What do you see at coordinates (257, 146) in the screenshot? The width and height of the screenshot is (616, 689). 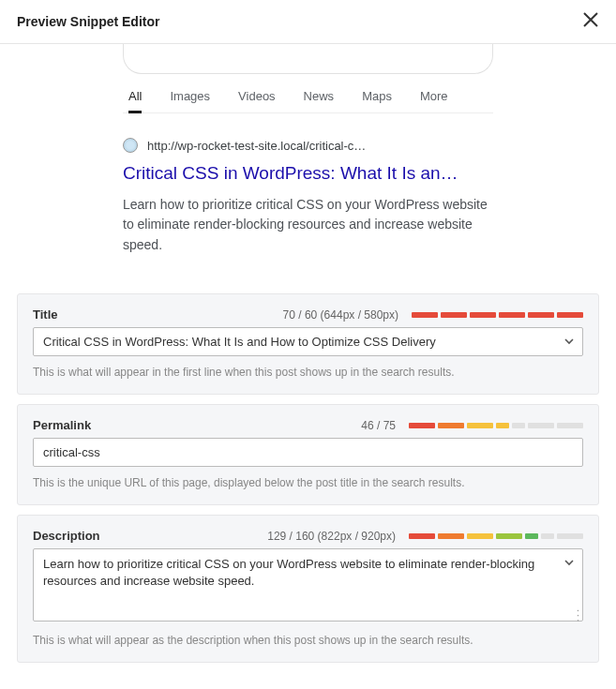 I see `result-url: http://wp-rocket-test-site.local/critica…` at bounding box center [257, 146].